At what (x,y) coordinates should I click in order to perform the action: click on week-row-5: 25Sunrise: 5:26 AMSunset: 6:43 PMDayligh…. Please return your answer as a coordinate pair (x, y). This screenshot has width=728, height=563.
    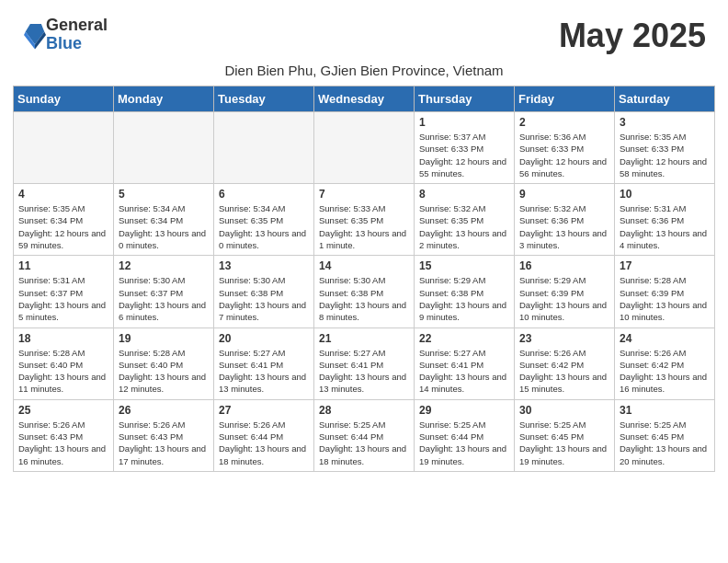
    Looking at the image, I should click on (364, 435).